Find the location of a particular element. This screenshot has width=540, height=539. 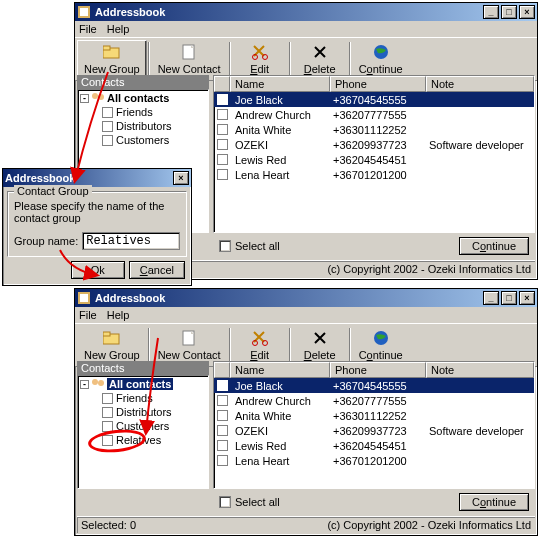

tree-item-relatives: Relatives is located at coordinates (154, 440).